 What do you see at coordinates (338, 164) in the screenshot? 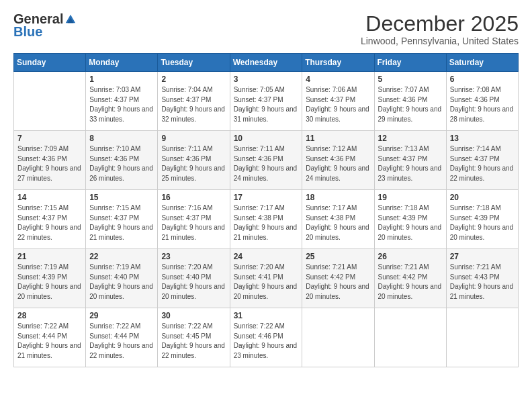
I see `day-detail: Sunrise: 7:12 AMSunset: 4:36 PMDaylight:…` at bounding box center [338, 164].